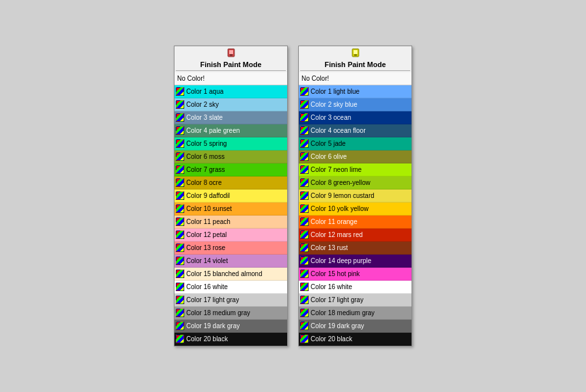  I want to click on color-row: Color 3 slate, so click(230, 118).